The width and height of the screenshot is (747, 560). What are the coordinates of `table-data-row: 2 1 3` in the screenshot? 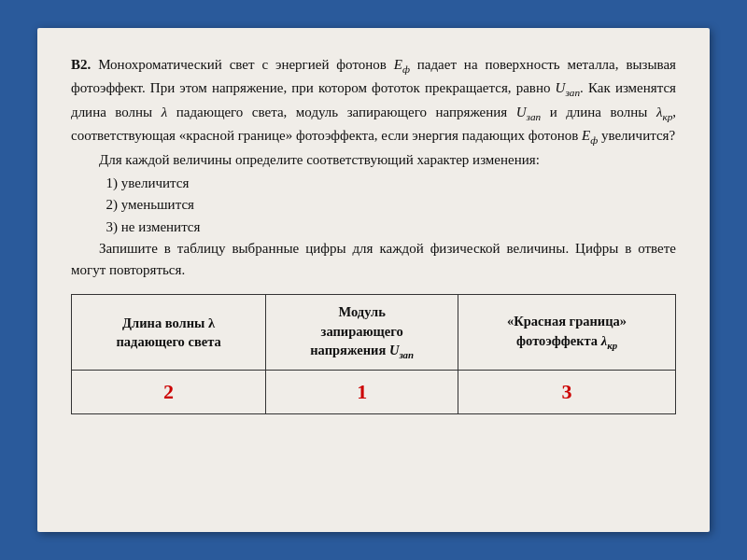 It's located at (374, 392).